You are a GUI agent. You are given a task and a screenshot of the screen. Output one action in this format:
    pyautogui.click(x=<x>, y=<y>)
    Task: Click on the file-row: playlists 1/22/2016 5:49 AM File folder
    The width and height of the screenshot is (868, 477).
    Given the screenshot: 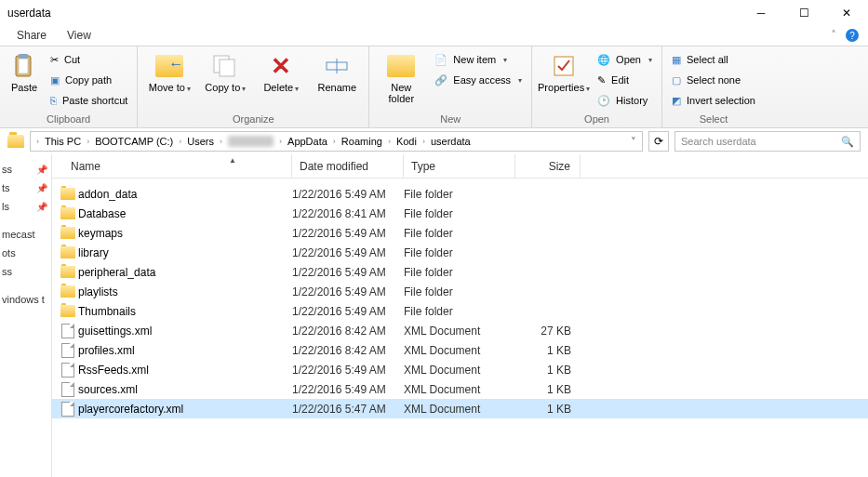 What is the action you would take?
    pyautogui.click(x=460, y=292)
    